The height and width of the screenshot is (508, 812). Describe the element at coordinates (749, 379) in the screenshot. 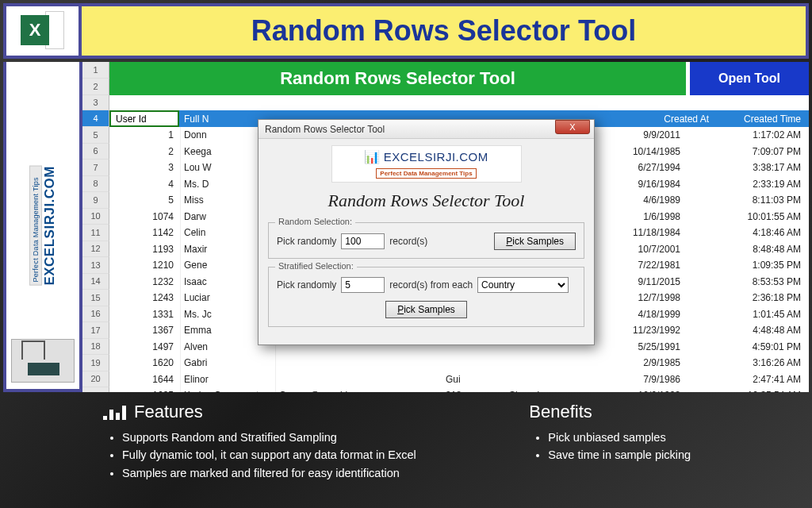

I see `cell-created-time: 2:47:41 AM` at that location.